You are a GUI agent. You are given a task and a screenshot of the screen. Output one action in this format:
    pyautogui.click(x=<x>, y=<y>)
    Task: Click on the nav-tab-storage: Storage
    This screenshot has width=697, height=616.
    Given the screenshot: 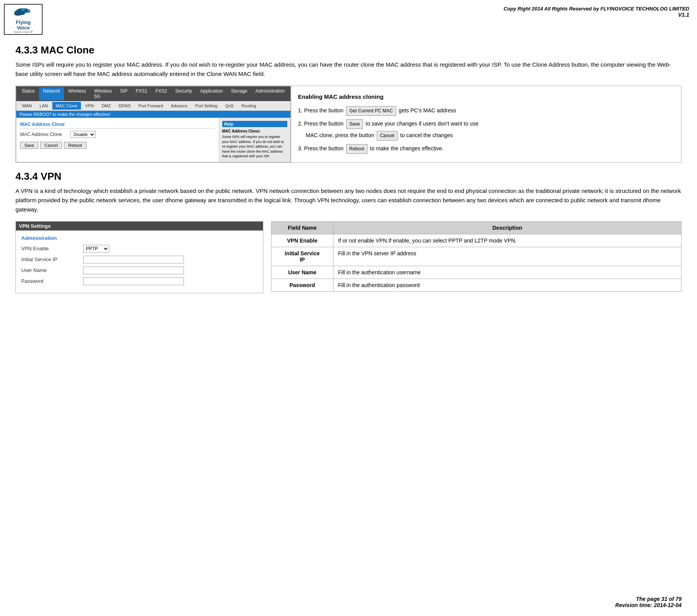 What is the action you would take?
    pyautogui.click(x=239, y=94)
    